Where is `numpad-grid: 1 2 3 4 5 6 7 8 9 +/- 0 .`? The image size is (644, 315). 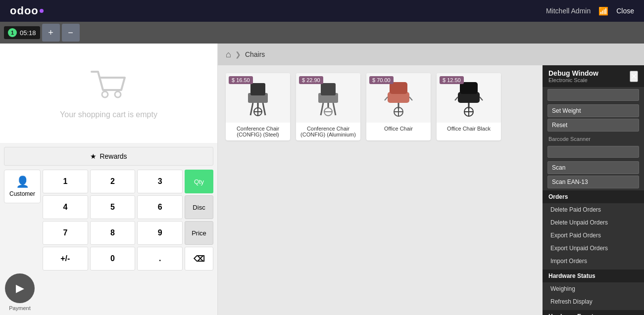
numpad-grid: 1 2 3 4 5 6 7 8 9 +/- 0 . is located at coordinates (113, 220).